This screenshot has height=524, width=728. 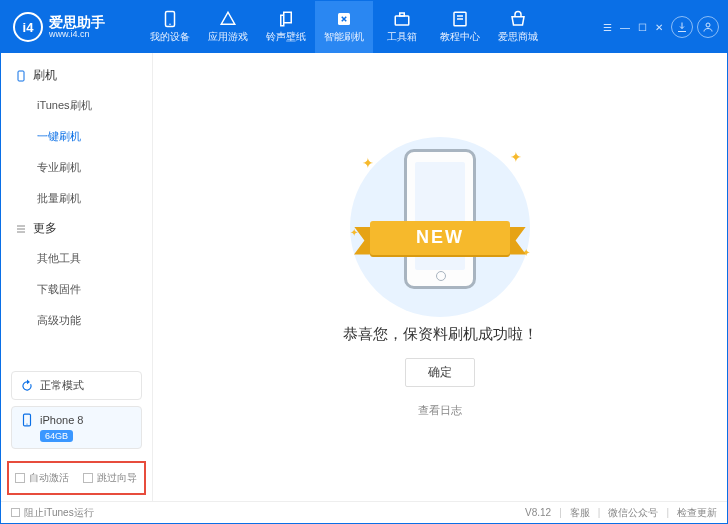 What do you see at coordinates (402, 37) in the screenshot?
I see `nav-label: 工具箱` at bounding box center [402, 37].